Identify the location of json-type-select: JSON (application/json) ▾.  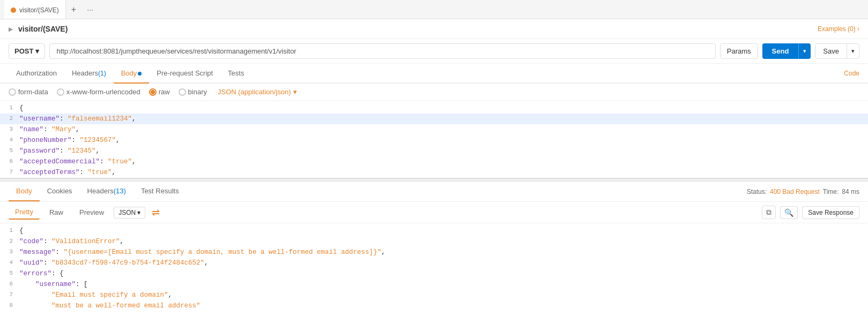
(257, 92).